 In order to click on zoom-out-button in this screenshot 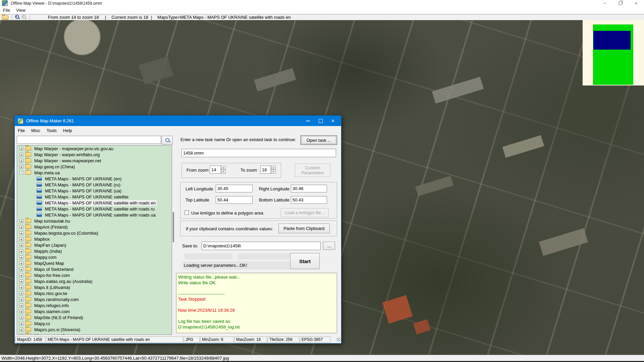, I will do `click(17, 17)`.